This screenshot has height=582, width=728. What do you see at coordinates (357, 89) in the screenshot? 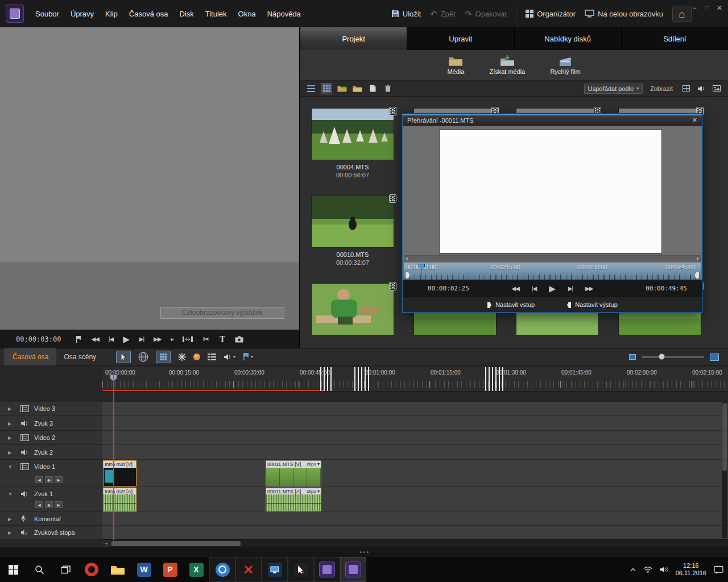
I see `open-folder-icon` at bounding box center [357, 89].